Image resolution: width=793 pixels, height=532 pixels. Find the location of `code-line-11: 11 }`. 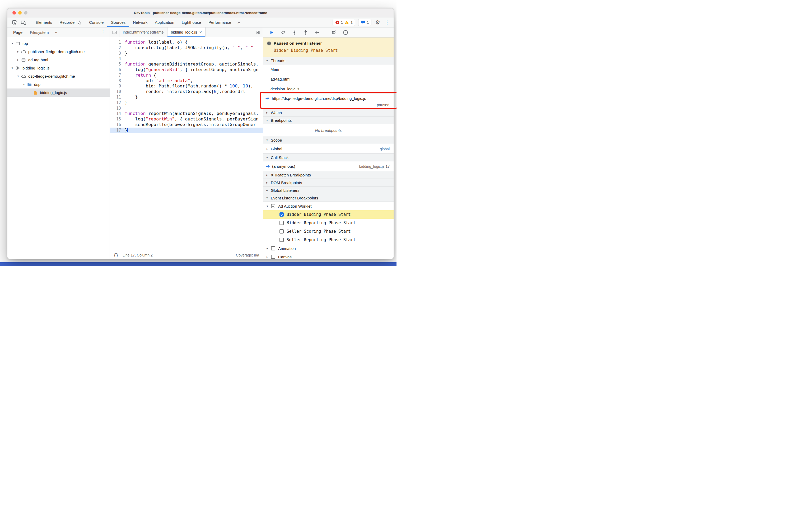

code-line-11: 11 } is located at coordinates (187, 97).